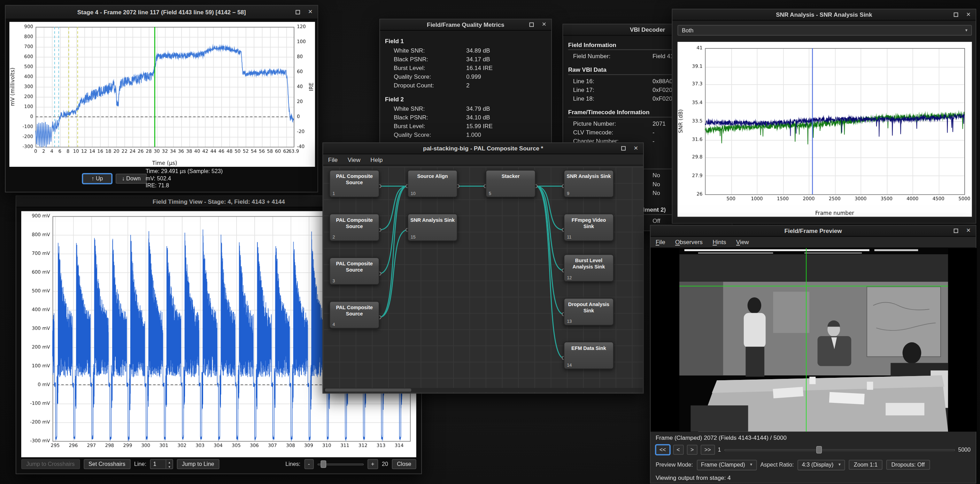 This screenshot has width=980, height=484. Describe the element at coordinates (169, 467) in the screenshot. I see `spin-down-icon: ▾` at that location.